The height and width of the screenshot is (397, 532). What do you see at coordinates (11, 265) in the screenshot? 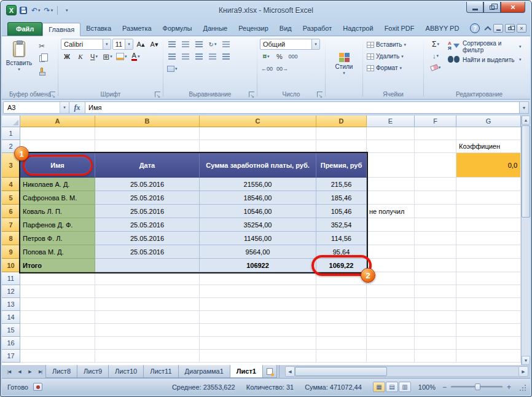
I see `row-header-10: 10` at bounding box center [11, 265].